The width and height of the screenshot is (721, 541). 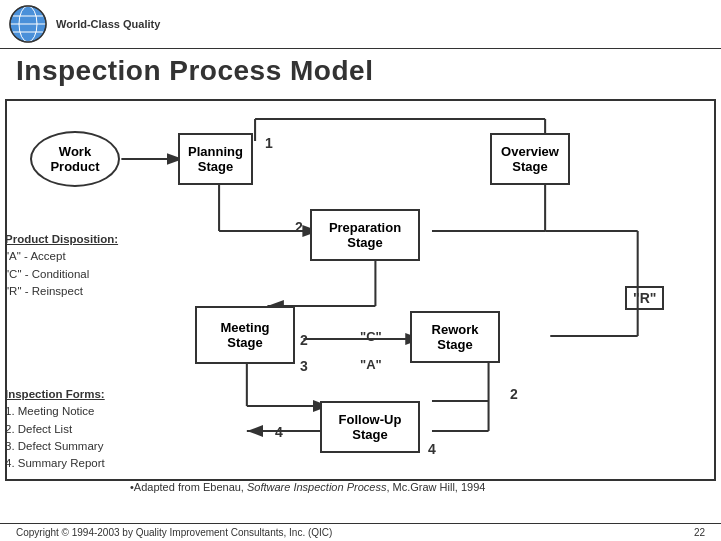 What do you see at coordinates (55, 430) in the screenshot?
I see `forms-line3: 2. Defect List` at bounding box center [55, 430].